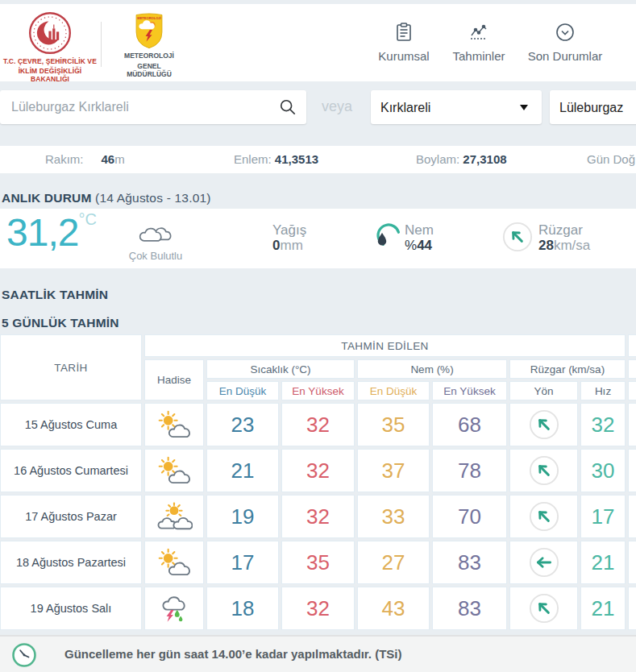  I want to click on humidity-max-value: 68, so click(469, 425).